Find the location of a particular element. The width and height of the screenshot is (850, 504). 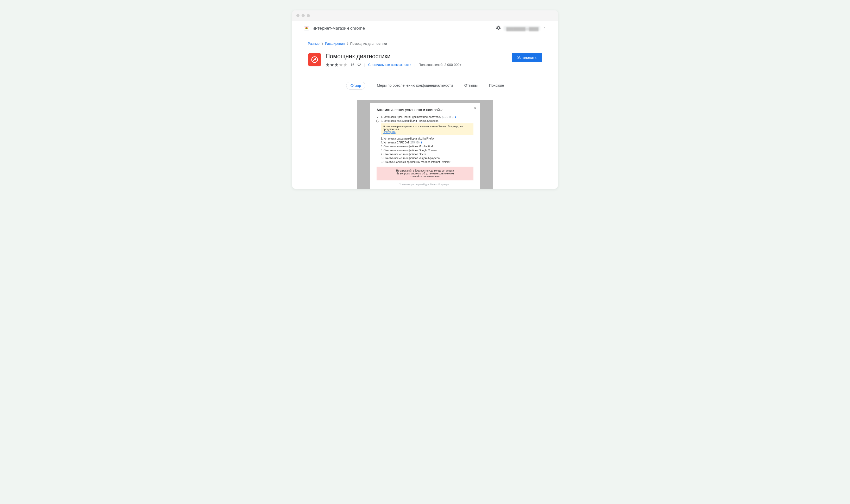

category-link: Специальные возможности is located at coordinates (390, 65).